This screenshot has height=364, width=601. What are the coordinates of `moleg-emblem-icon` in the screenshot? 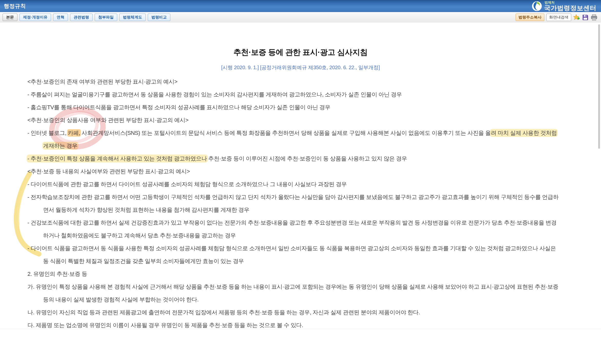 It's located at (537, 6).